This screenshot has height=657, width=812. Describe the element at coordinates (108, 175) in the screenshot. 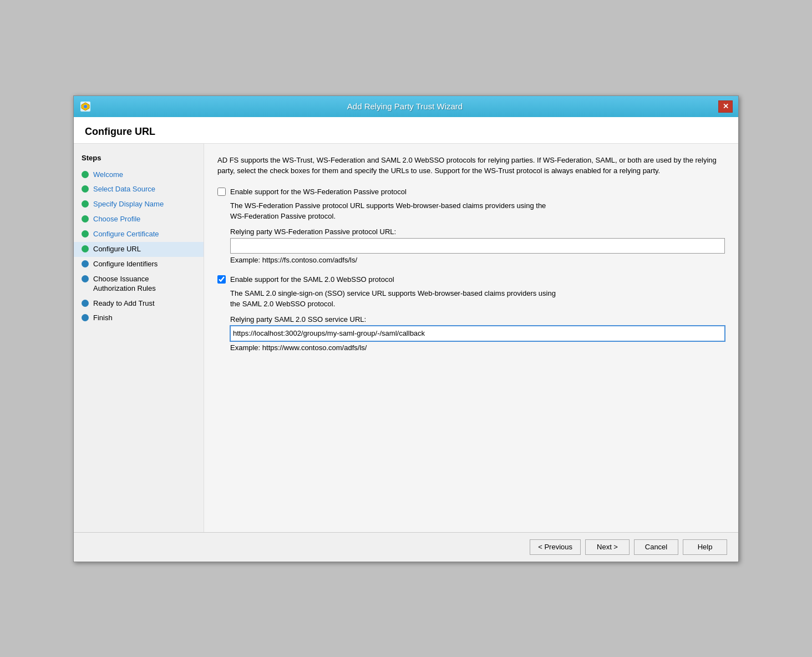

I see `sidebar-link-welcome: Welcome` at that location.